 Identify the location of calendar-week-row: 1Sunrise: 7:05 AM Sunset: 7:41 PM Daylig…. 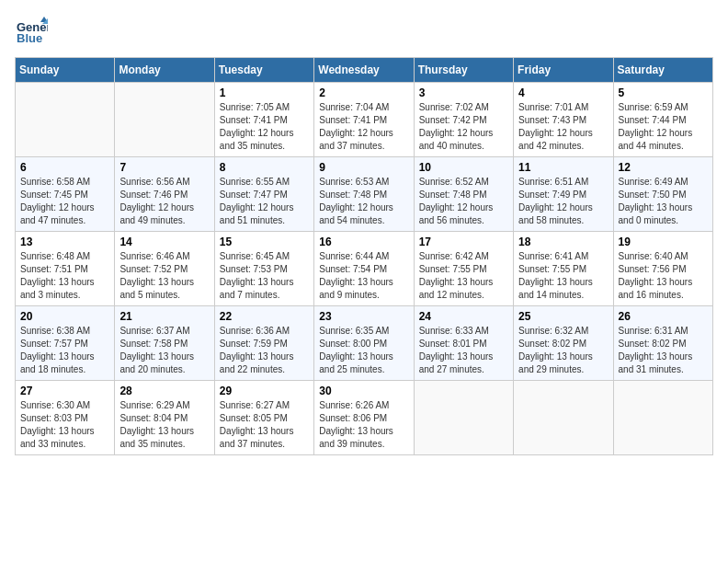
(364, 120).